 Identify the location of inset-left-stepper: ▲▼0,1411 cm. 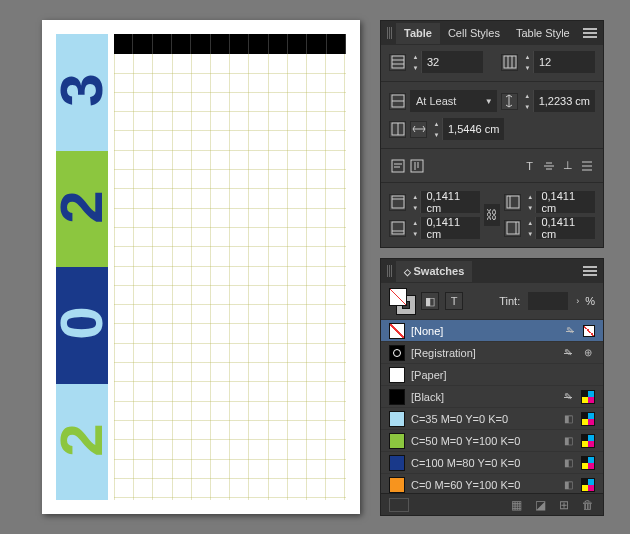
(560, 202).